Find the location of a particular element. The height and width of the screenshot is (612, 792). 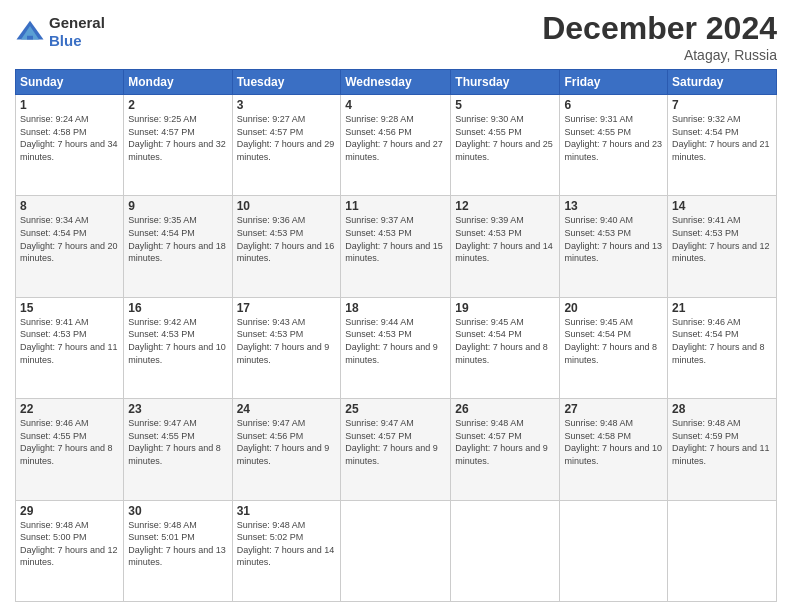

day-cell-10: 10 Sunrise: 9:36 AMSunset: 4:53 PMDaylig… is located at coordinates (286, 246).